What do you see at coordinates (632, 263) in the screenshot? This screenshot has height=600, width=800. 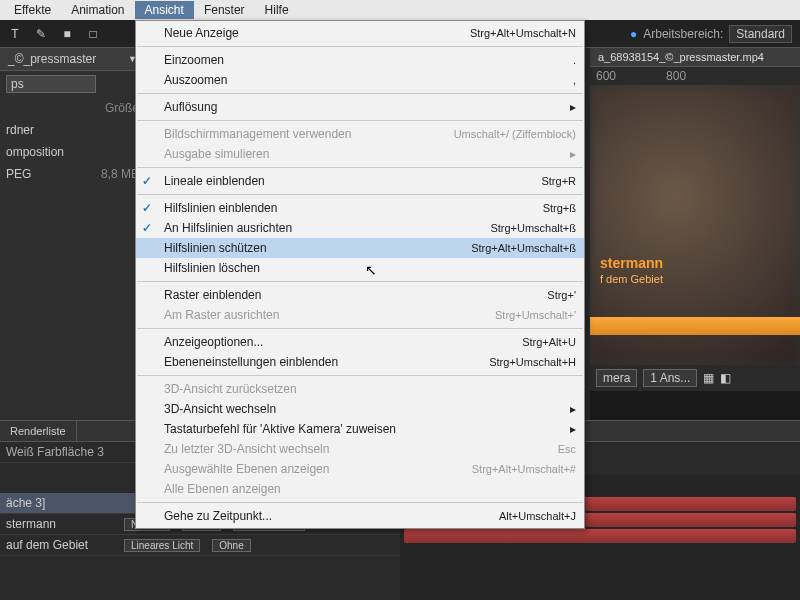 I see `overlay-title: stermann` at bounding box center [632, 263].